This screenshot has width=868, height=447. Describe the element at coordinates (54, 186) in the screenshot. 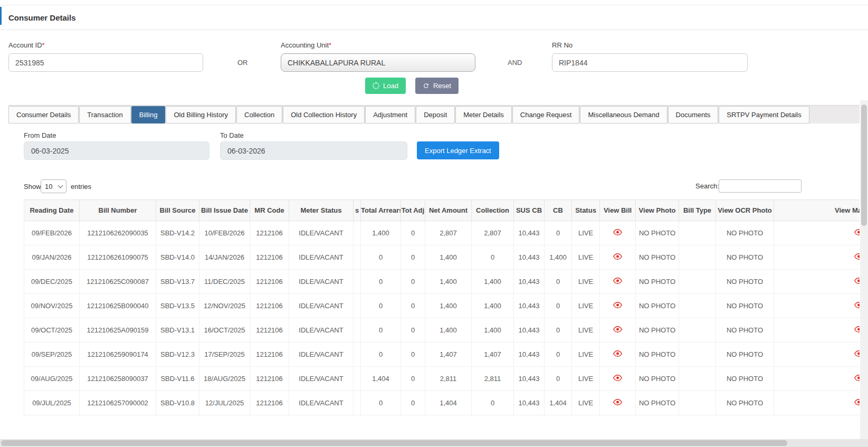

I see `page-size-select: 10` at that location.